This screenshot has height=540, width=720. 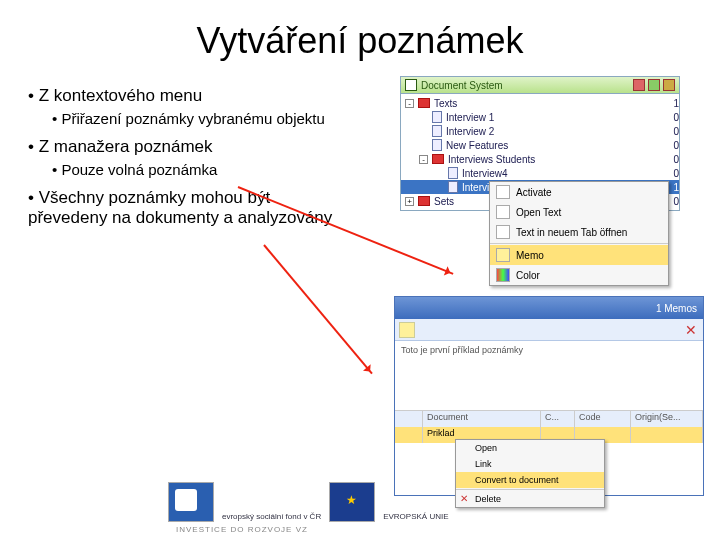 I want to click on docsys-header: Document System, so click(x=540, y=86).